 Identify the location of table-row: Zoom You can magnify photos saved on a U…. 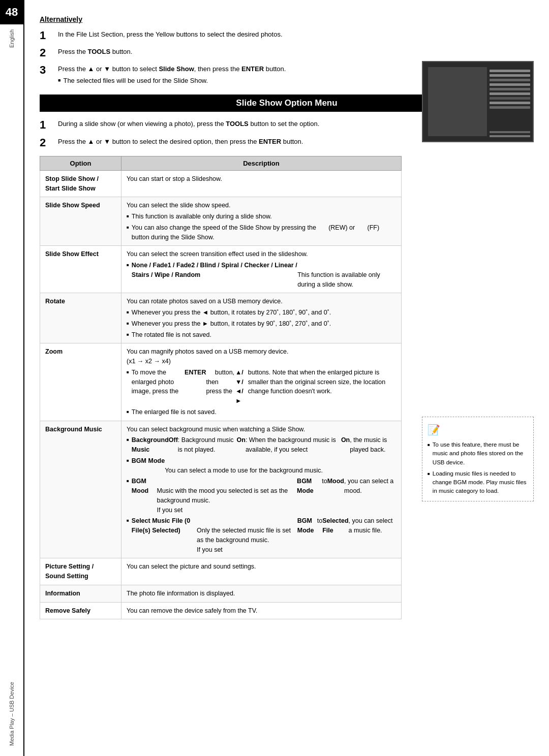
(221, 382).